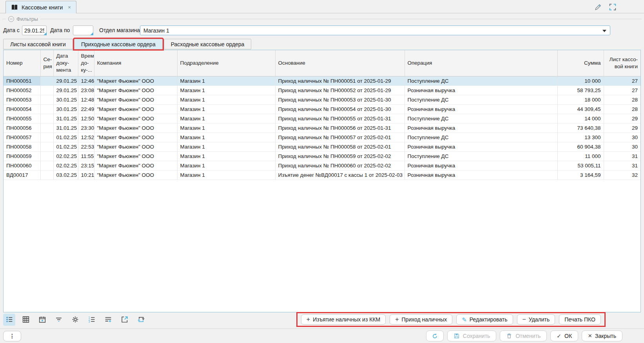 The width and height of the screenshot is (644, 343). What do you see at coordinates (308, 319) in the screenshot?
I see `plus-icon: +` at bounding box center [308, 319].